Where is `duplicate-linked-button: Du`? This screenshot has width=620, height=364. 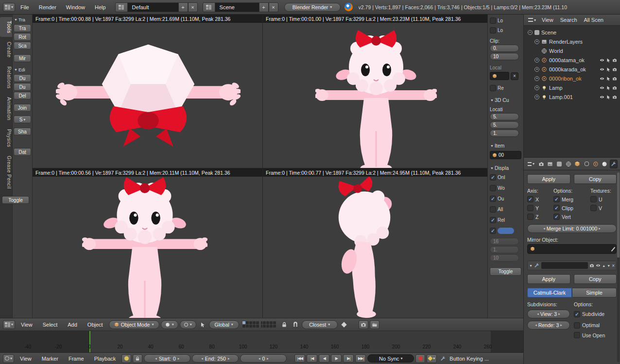 duplicate-linked-button: Du is located at coordinates (22, 87).